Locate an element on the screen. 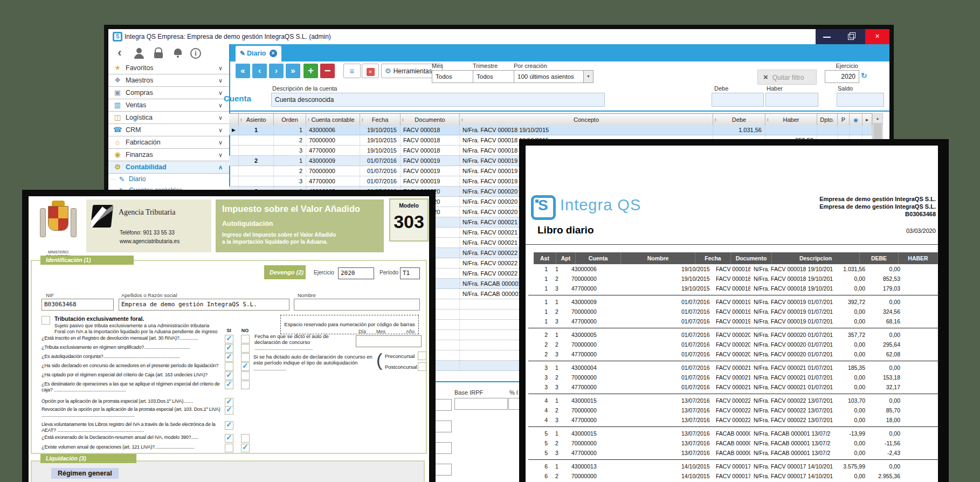 Image resolution: width=980 pixels, height=482 pixels. column-header-debe: Debe↕ is located at coordinates (740, 120).